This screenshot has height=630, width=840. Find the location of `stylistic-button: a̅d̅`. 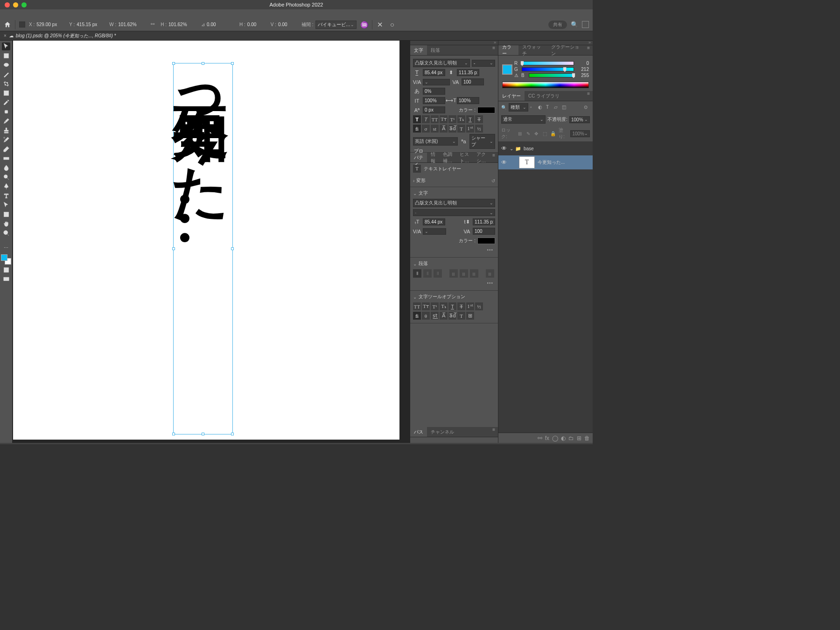

stylistic-button: a̅d̅ is located at coordinates (453, 129).